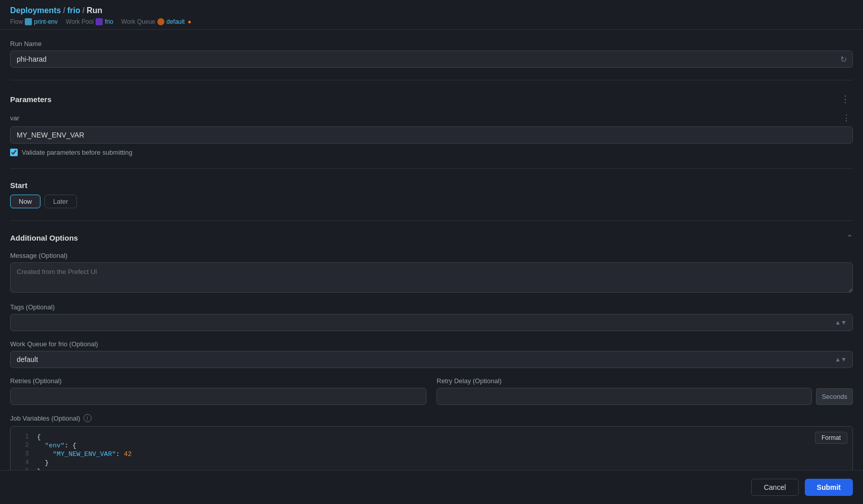 The image size is (863, 504). What do you see at coordinates (431, 437) in the screenshot?
I see `code-line-1: 1 {` at bounding box center [431, 437].